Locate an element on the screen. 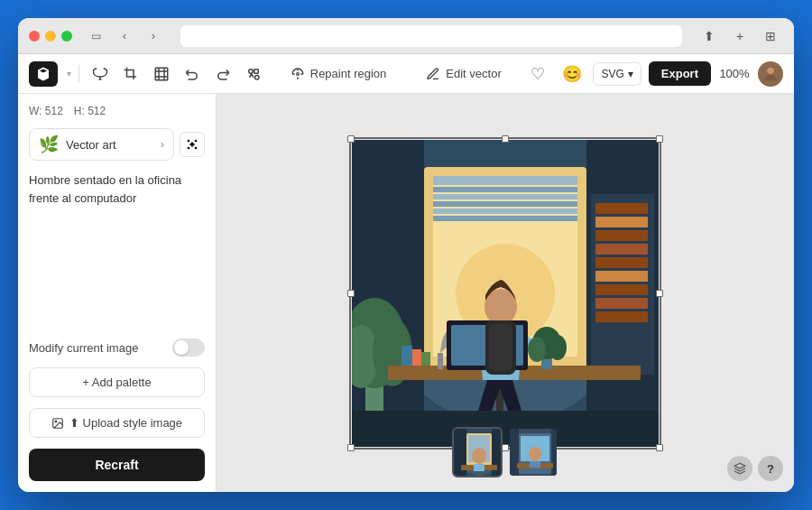  titlebar-actions: ⬆ + ⊞ is located at coordinates (740, 36).